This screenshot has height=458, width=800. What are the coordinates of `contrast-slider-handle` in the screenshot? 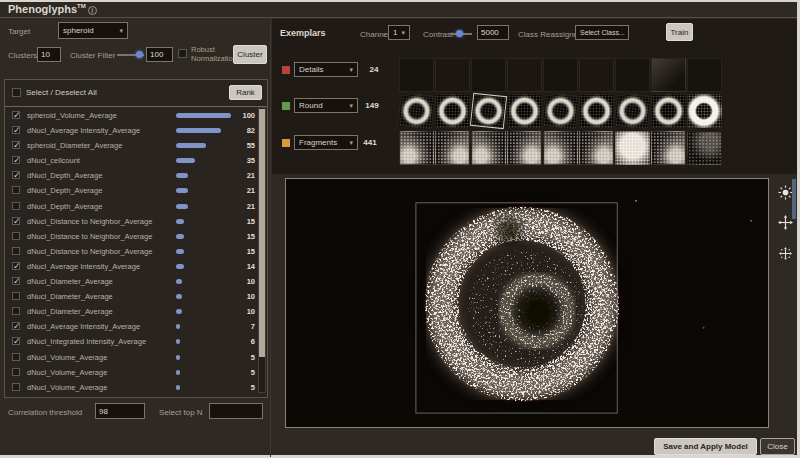 It's located at (460, 34).